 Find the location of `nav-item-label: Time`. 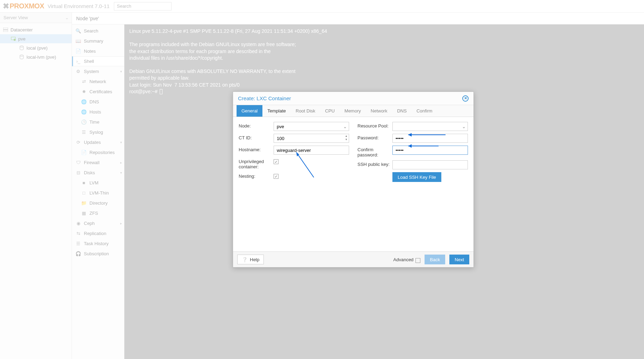

nav-item-label: Time is located at coordinates (94, 122).